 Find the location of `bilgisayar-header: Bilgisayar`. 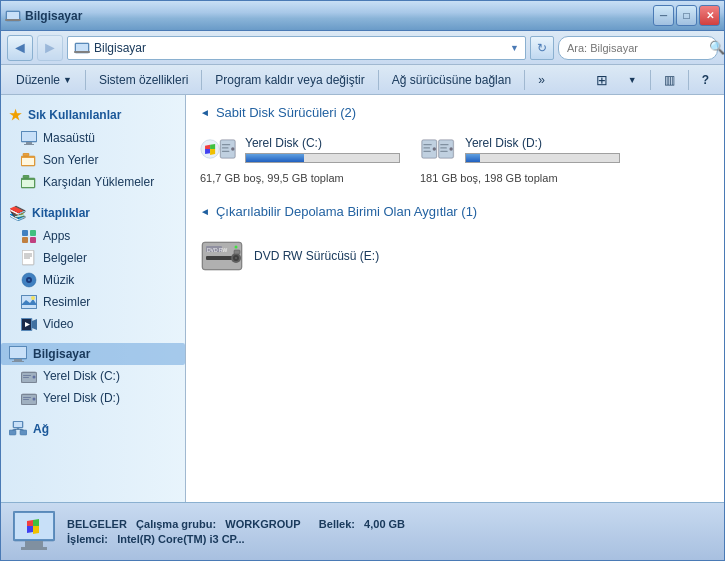

bilgisayar-header: Bilgisayar is located at coordinates (93, 354).